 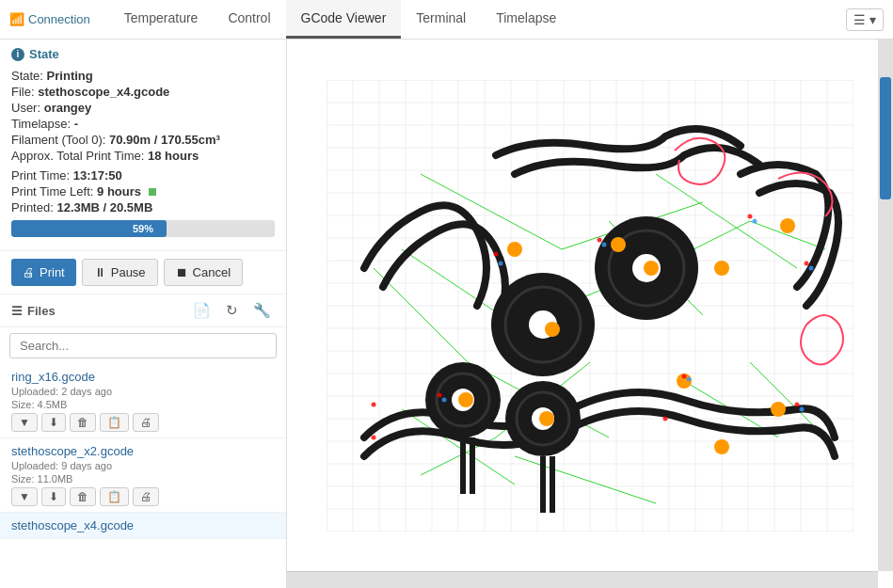 I want to click on file-size: Size: 4.5MB, so click(x=143, y=405).